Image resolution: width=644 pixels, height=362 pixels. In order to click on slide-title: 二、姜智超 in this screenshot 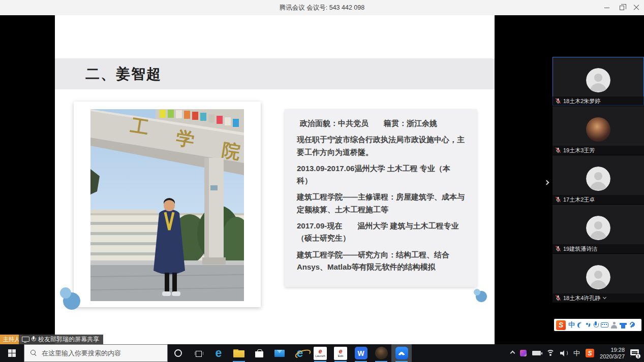, I will do `click(124, 74)`.